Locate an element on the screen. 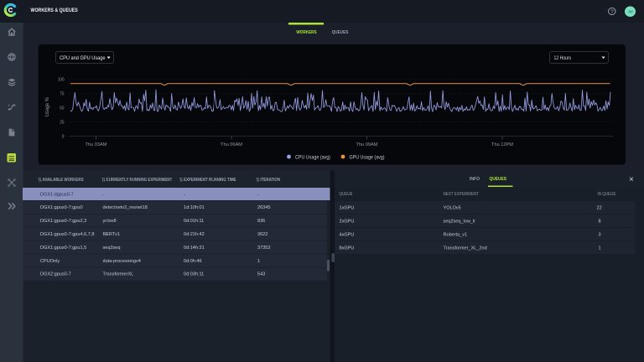  svg-text: Usage % is located at coordinates (47, 107).